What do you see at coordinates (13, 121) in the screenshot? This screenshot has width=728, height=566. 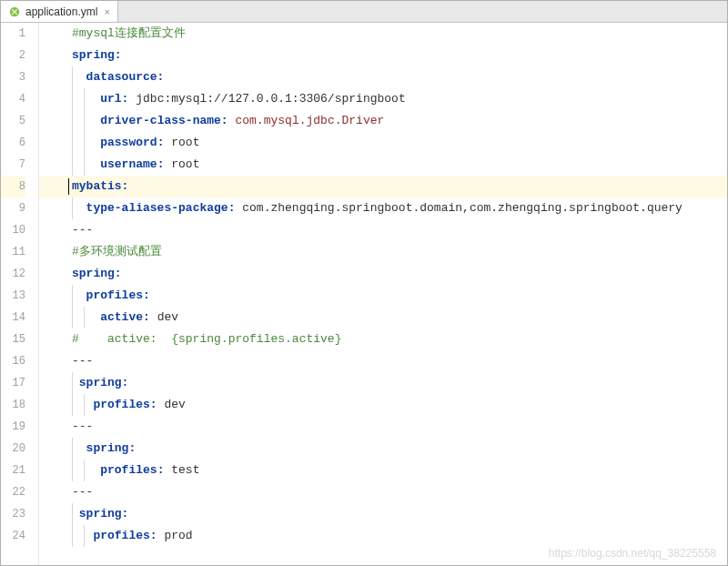 I see `line-number: 5` at bounding box center [13, 121].